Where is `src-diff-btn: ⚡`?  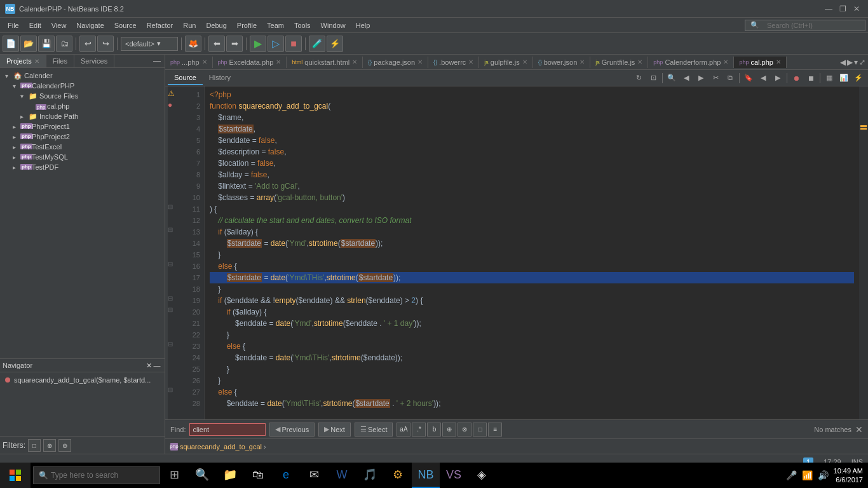
src-diff-btn: ⚡ is located at coordinates (858, 78).